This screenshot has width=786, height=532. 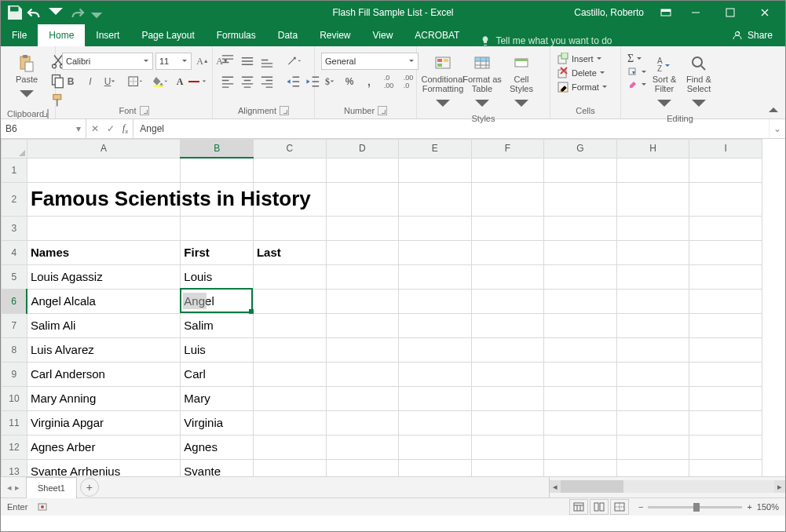 I want to click on accounting-format-icon: $, so click(x=330, y=82).